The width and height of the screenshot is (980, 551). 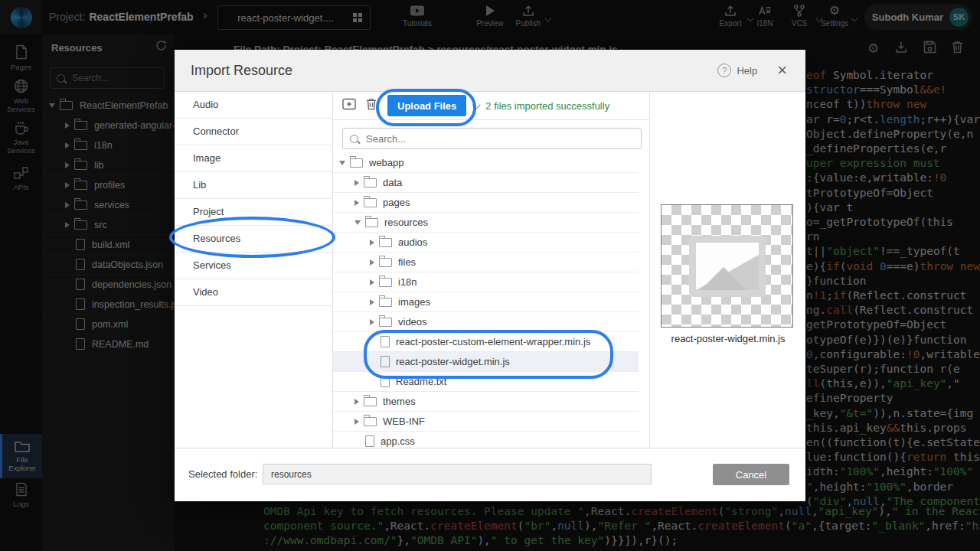 I want to click on tree-item-label: files, so click(x=407, y=262).